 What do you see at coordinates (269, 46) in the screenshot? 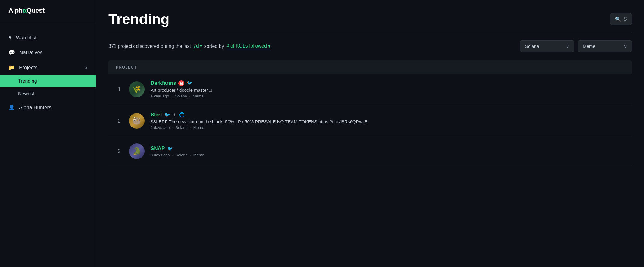
I see `sort-chevron-icon: ▾` at bounding box center [269, 46].